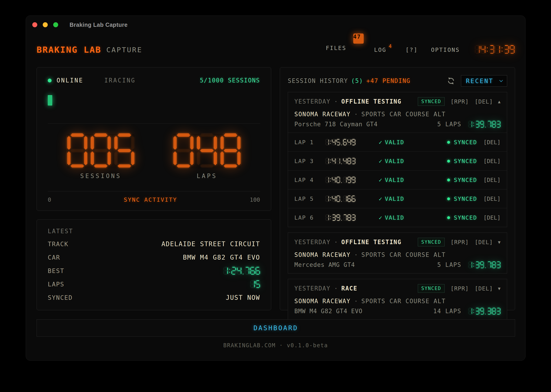  I want to click on lap-row: LAP 1 ✓ VALID SYNCED [DEL], so click(397, 142).